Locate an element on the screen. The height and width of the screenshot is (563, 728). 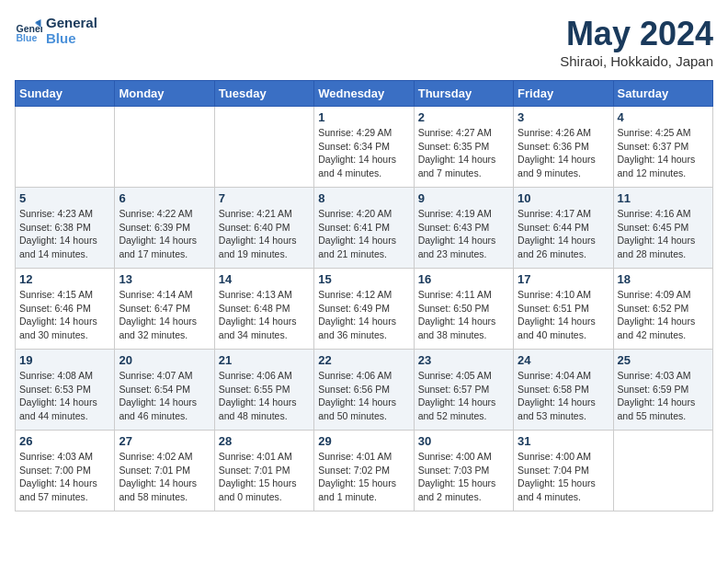
day-info: Sunrise: 4:01 AMSunset: 7:01 PMDaylight:… is located at coordinates (265, 477).